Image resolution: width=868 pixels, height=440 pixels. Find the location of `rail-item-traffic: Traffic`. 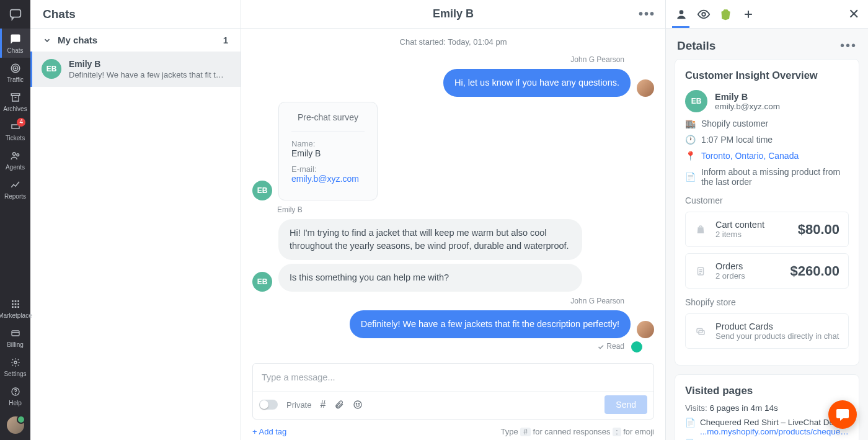

rail-item-traffic: Traffic is located at coordinates (15, 72).